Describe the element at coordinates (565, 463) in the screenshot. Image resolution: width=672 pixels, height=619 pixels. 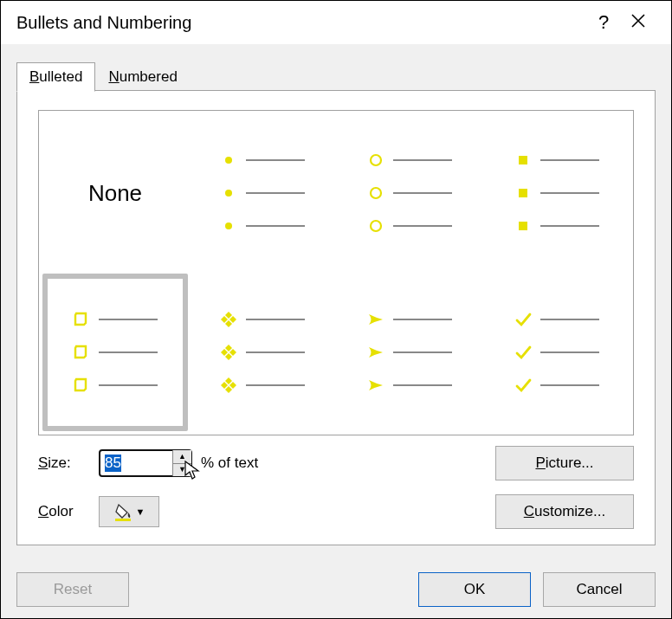
I see `picture-button: Picture...` at that location.